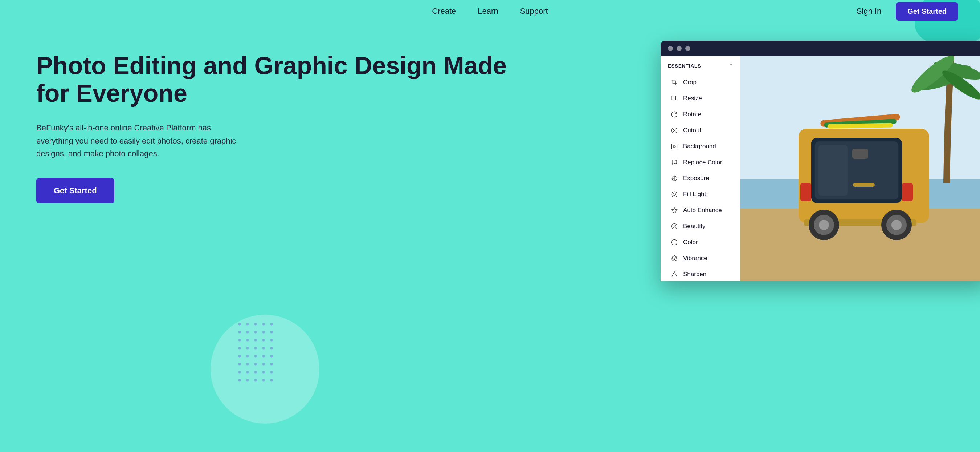 The height and width of the screenshot is (452, 980). I want to click on sidebar-item-fill-light: Fill Light, so click(700, 194).